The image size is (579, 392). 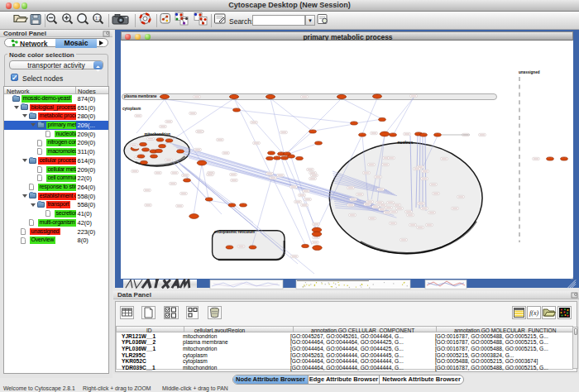 What do you see at coordinates (132, 109) in the screenshot?
I see `svg-text: cytoplasm` at bounding box center [132, 109].